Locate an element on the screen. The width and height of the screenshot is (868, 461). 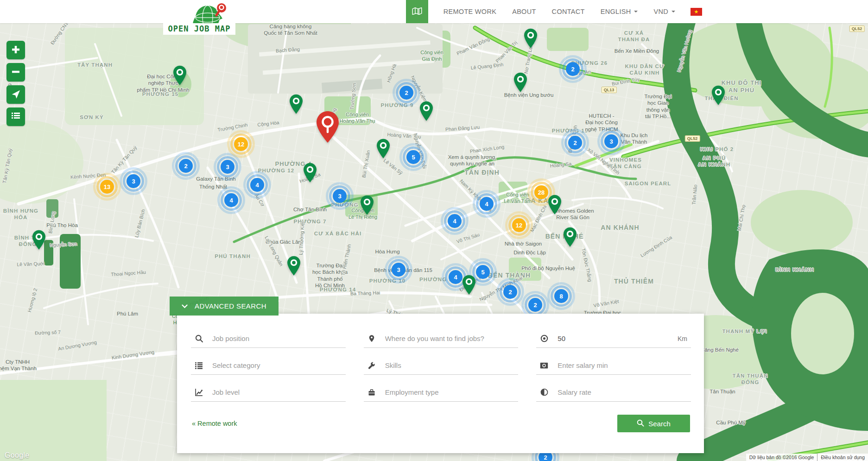
zoom-in-button is located at coordinates (16, 50).